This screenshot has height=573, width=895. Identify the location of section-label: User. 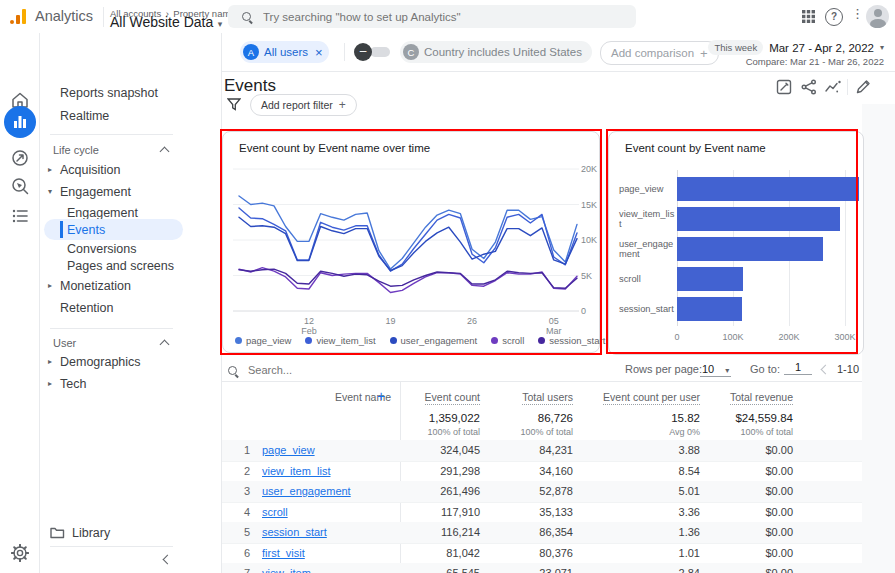
(64, 343).